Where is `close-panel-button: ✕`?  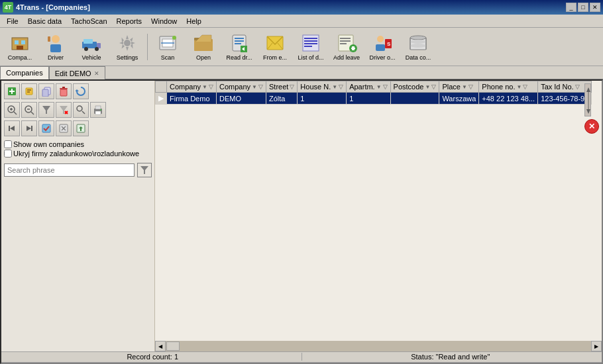 close-panel-button: ✕ is located at coordinates (592, 126).